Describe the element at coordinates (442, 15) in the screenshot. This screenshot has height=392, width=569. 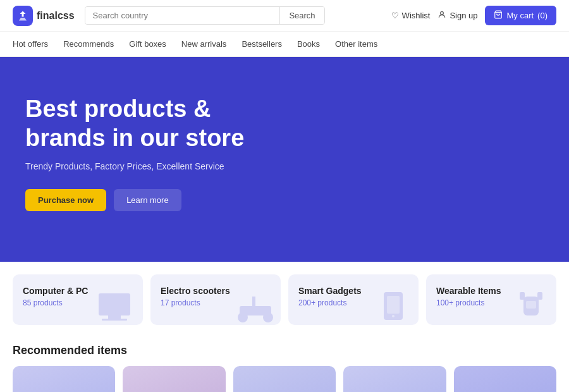
I see `user-icon` at that location.